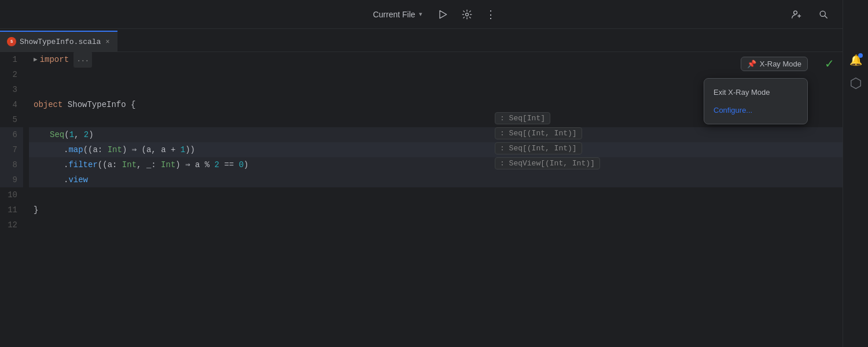  Describe the element at coordinates (14, 200) in the screenshot. I see `line-numbers: 1 2 3 4 5 6 7 8 9 10 11 12` at that location.